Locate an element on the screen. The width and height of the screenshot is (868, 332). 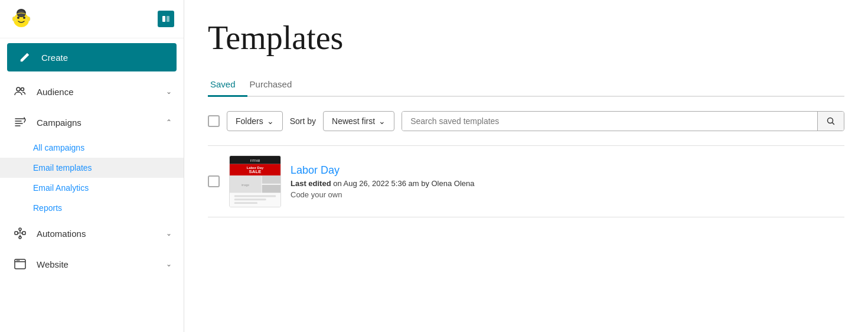
search-button is located at coordinates (830, 121).